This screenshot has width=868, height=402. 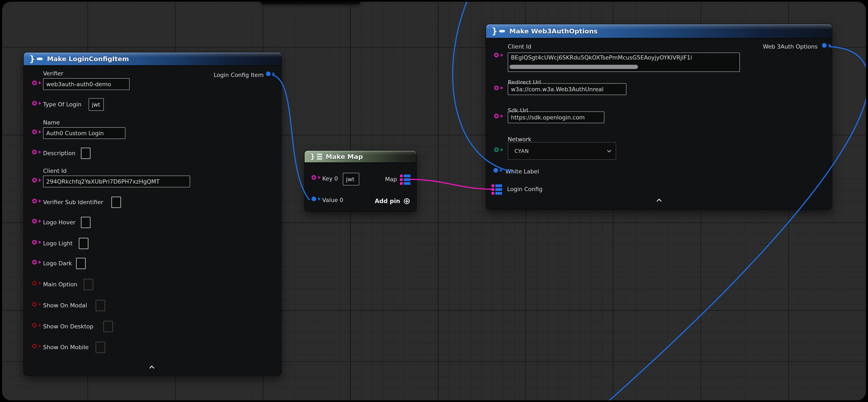 What do you see at coordinates (34, 346) in the screenshot?
I see `pin-show-on-mobile` at bounding box center [34, 346].